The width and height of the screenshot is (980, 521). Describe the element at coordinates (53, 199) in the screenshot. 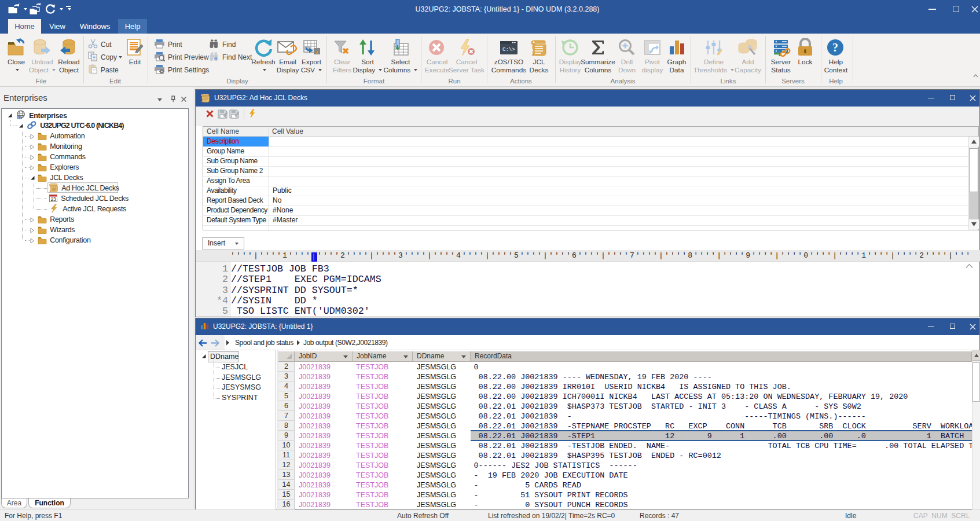

I see `svg-text: 23` at that location.